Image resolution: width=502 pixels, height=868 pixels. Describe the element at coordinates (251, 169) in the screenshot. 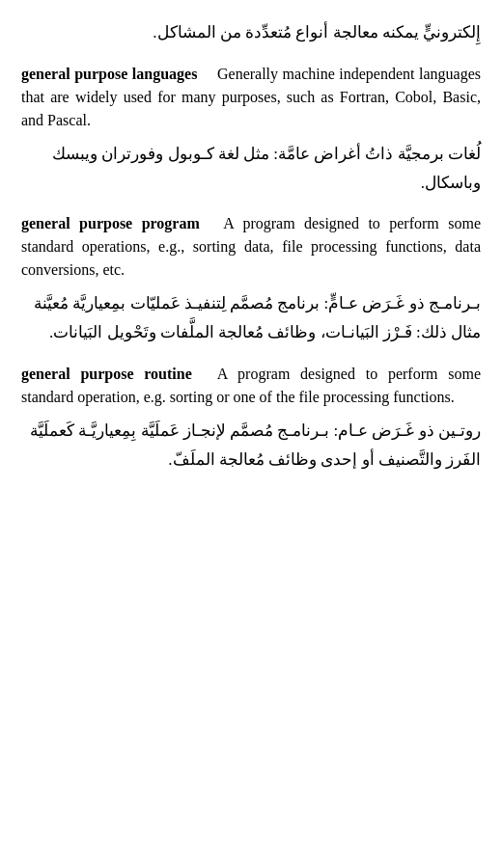

I see `entry-arabic-languages: لُغات برمجيَّة ذاتُ أغراض عامَّة: مثل لغ…` at that location.